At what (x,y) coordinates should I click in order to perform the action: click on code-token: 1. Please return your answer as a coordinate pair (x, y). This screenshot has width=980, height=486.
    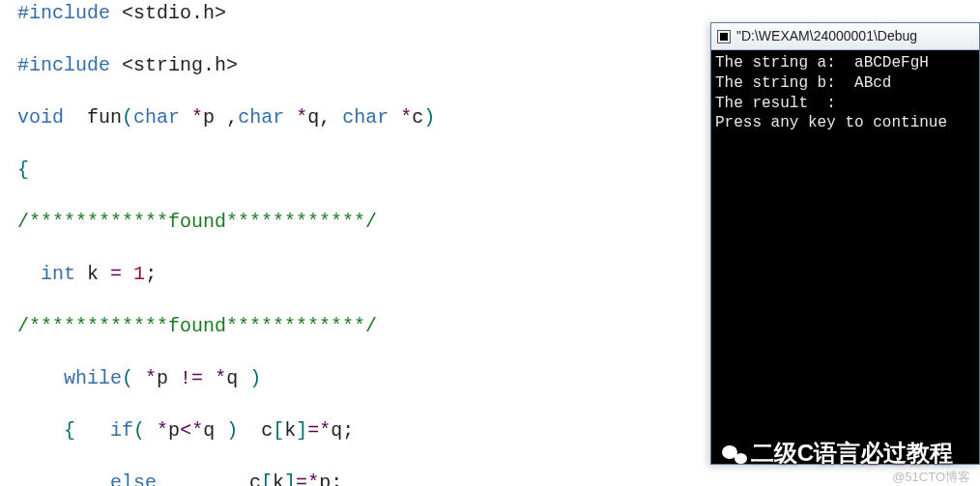
    Looking at the image, I should click on (139, 274).